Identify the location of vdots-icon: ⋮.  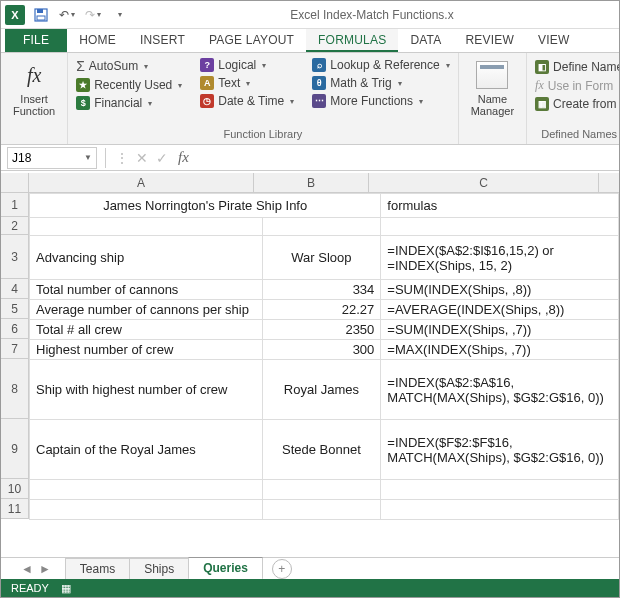
(122, 158).